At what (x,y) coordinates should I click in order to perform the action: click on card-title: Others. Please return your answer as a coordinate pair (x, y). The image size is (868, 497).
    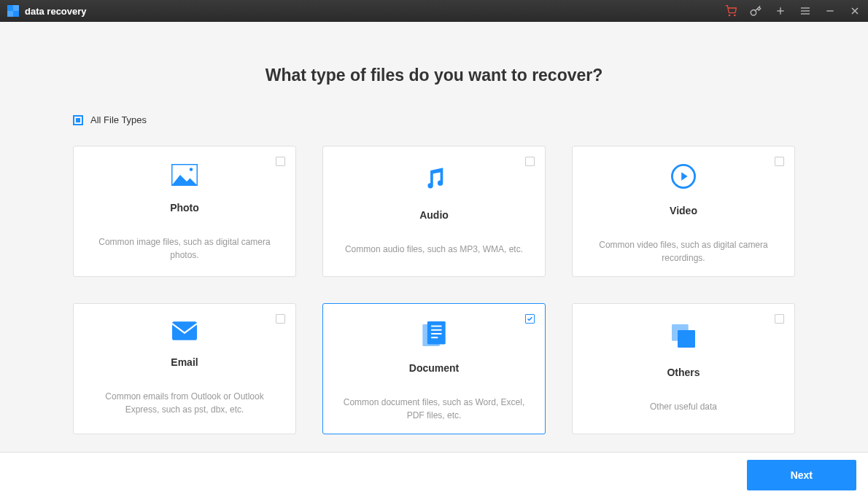
    Looking at the image, I should click on (683, 372).